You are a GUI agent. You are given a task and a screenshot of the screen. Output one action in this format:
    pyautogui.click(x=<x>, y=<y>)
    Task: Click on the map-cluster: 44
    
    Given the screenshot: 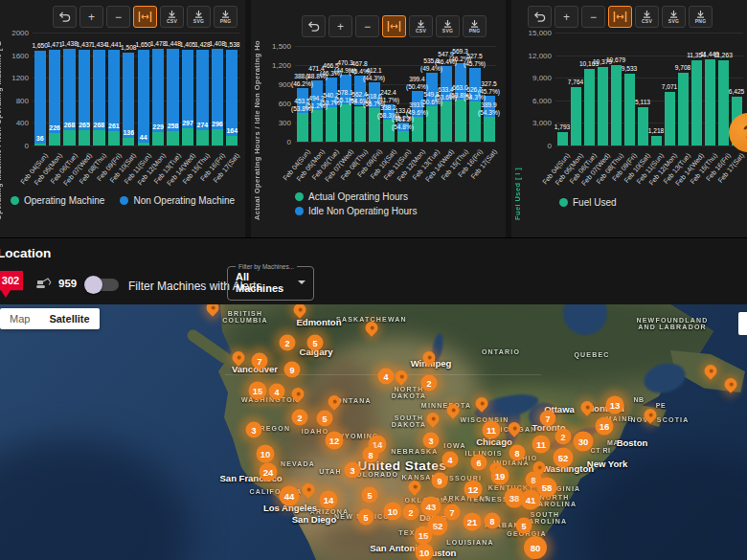 What is the action you would take?
    pyautogui.click(x=289, y=496)
    